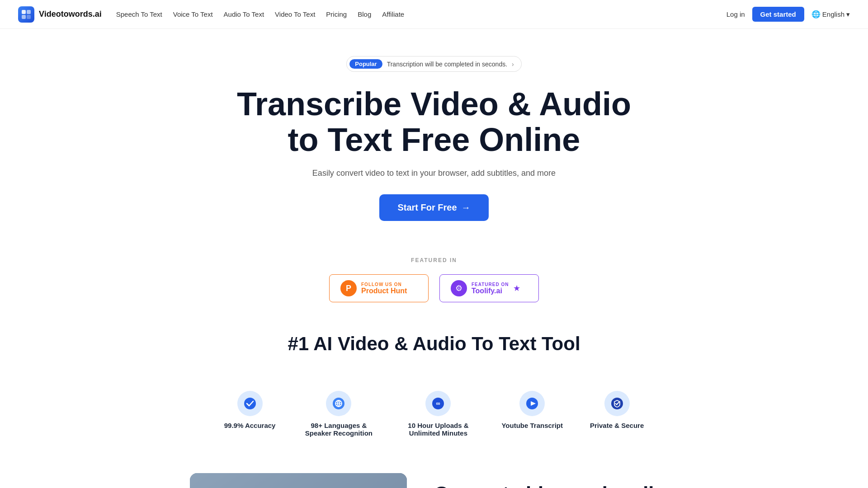 The height and width of the screenshot is (488, 868). I want to click on chevron-down-icon: ▾, so click(848, 14).